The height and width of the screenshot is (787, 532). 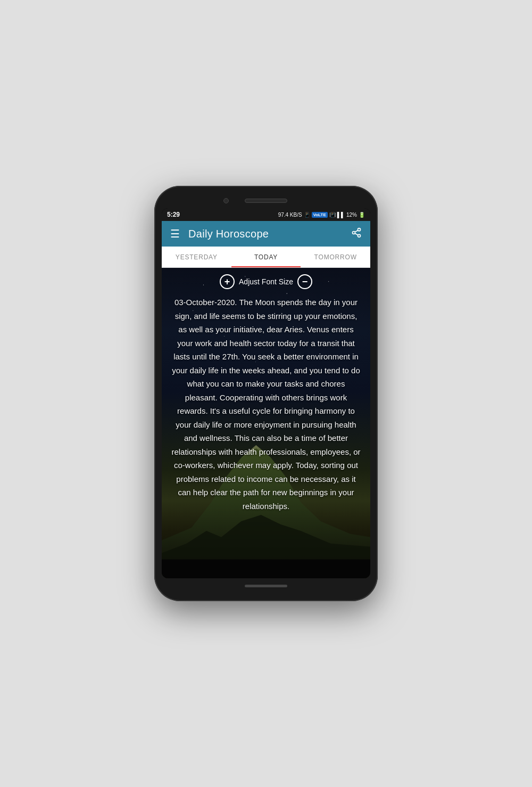 What do you see at coordinates (266, 257) in the screenshot?
I see `tab-today: TODAY` at bounding box center [266, 257].